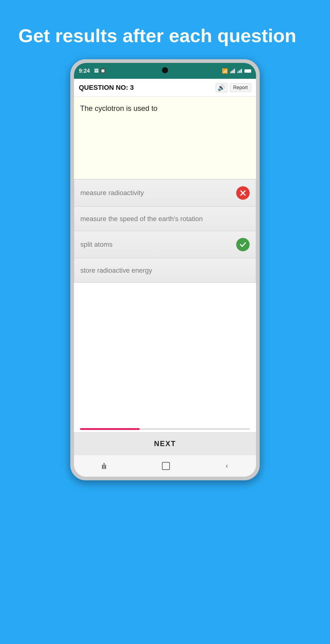 The image size is (330, 644). I want to click on sound-button: 🔊, so click(222, 88).